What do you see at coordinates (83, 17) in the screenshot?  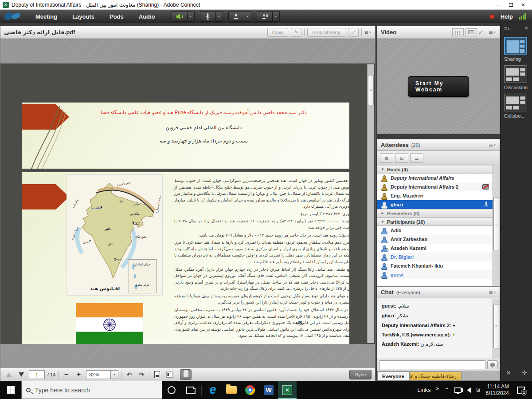 I see `menu-layouts: Layouts` at bounding box center [83, 17].